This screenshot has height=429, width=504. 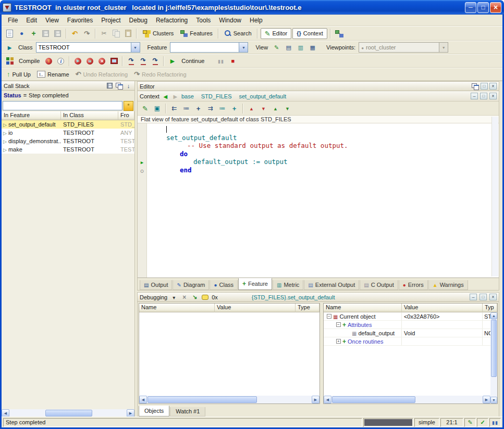 I want to click on menu-item: Refactoring, so click(x=172, y=20).